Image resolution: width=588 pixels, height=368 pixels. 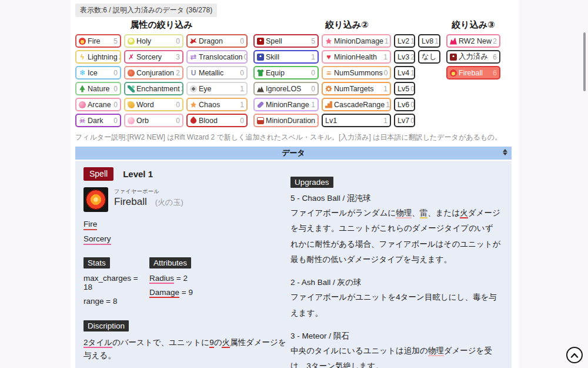 What do you see at coordinates (286, 41) in the screenshot?
I see `filter-button-spell: Spell5` at bounding box center [286, 41].